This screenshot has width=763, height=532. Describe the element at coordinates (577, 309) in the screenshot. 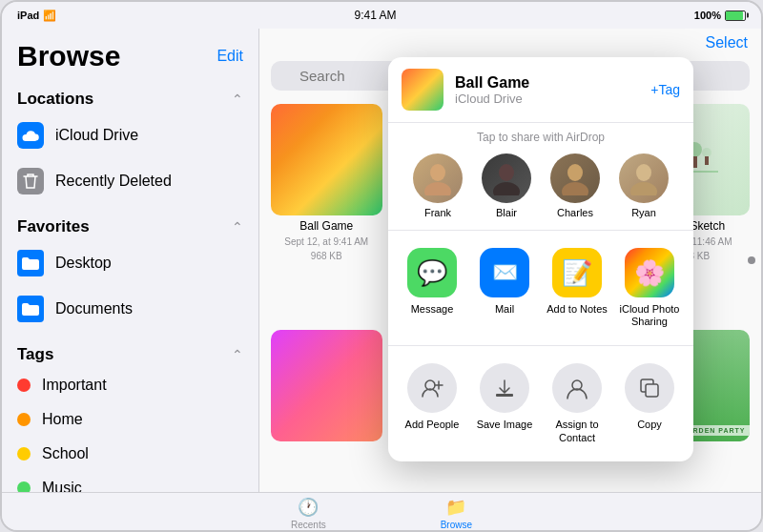

I see `action-notes-label: Add to Notes` at that location.